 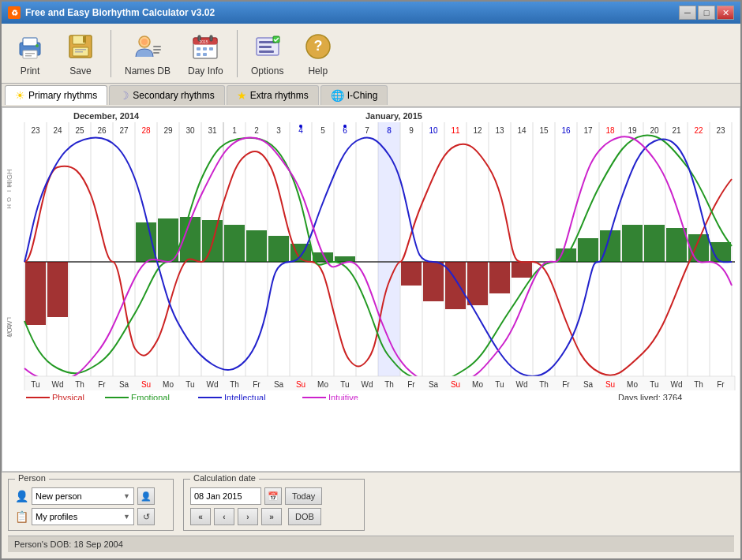 I want to click on tab-extra: ★ Extra rhythms, so click(x=273, y=95).